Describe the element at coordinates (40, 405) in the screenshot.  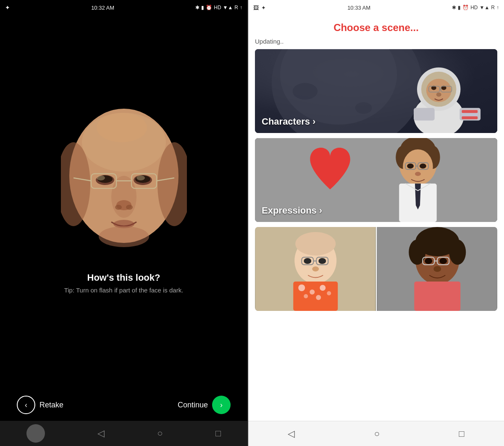
I see `retake-button: ‹ Retake` at that location.